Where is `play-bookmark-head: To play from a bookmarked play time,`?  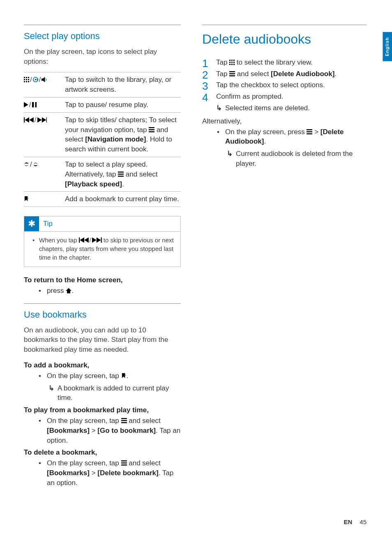 play-bookmark-head: To play from a bookmarked play time, is located at coordinates (102, 410).